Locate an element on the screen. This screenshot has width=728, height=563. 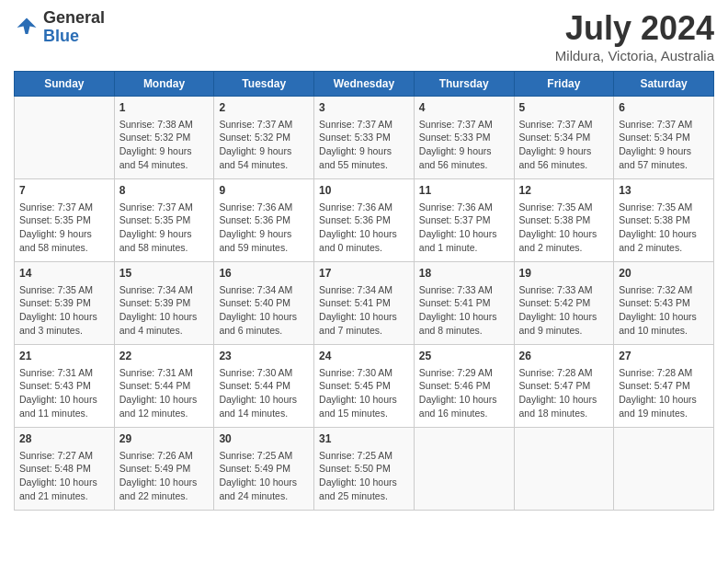
day-info: Sunrise: 7:31 AMSunset: 5:44 PMDaylight:… is located at coordinates (165, 394).